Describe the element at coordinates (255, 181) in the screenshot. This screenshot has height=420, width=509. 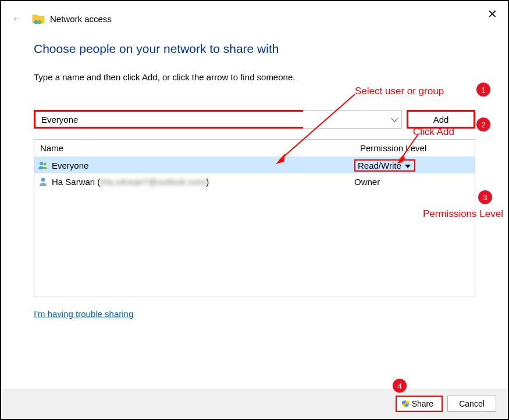
I see `table-row: Ha Sarwari ((Ha.s4rwari7@outlook.com)) O…` at that location.